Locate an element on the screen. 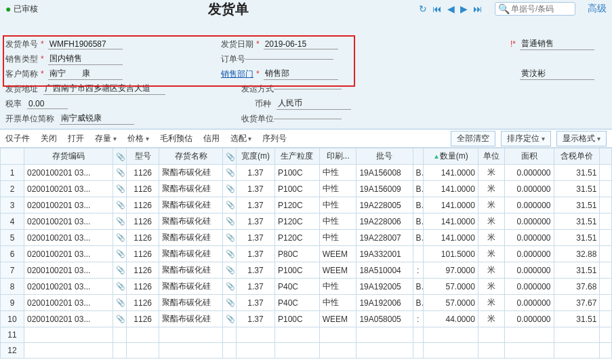  value-cust: 南宁 康 is located at coordinates (85, 74).